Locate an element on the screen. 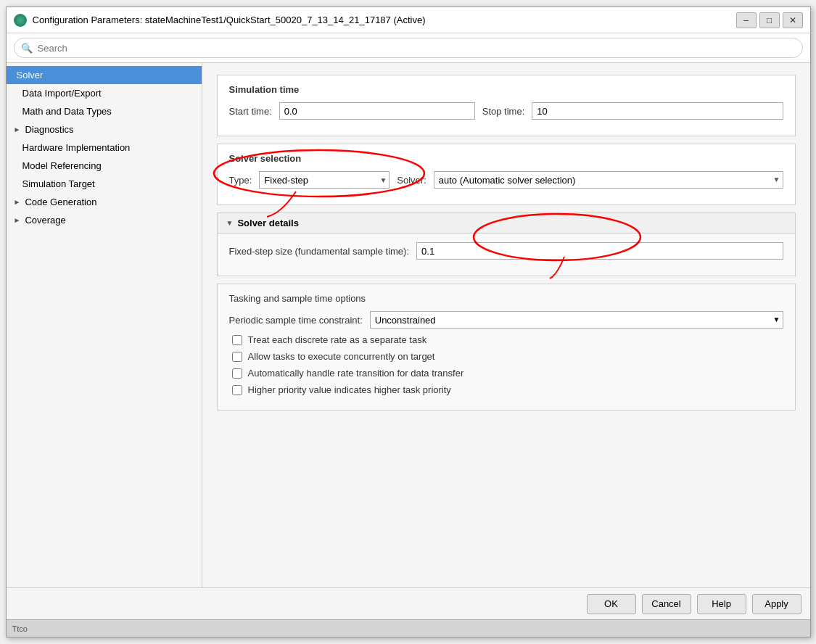 Image resolution: width=816 pixels, height=644 pixels. sidebar-item-label: Hardware Implementation is located at coordinates (77, 148).